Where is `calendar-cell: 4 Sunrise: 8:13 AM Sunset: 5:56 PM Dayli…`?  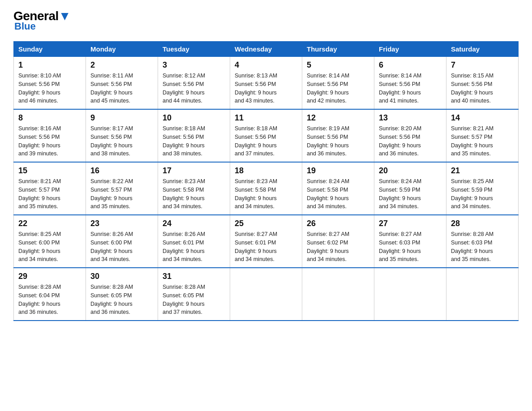
calendar-cell: 4 Sunrise: 8:13 AM Sunset: 5:56 PM Dayli… is located at coordinates (266, 83).